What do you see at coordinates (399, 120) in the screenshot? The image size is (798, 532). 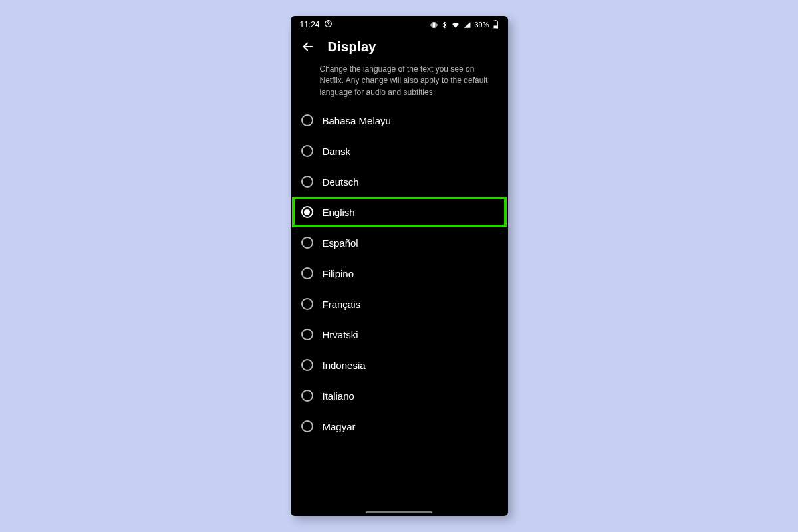 I see `language-row: Bahasa Melayu` at bounding box center [399, 120].